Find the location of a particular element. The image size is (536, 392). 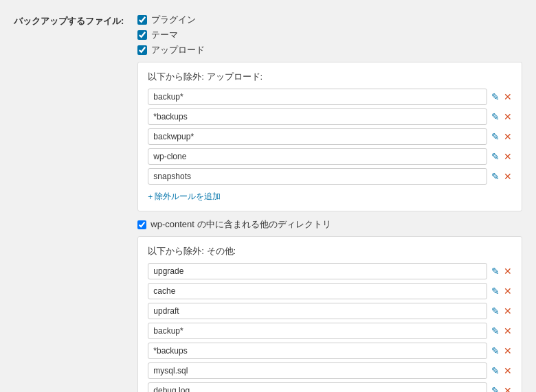

plugin-checkbox is located at coordinates (142, 20).